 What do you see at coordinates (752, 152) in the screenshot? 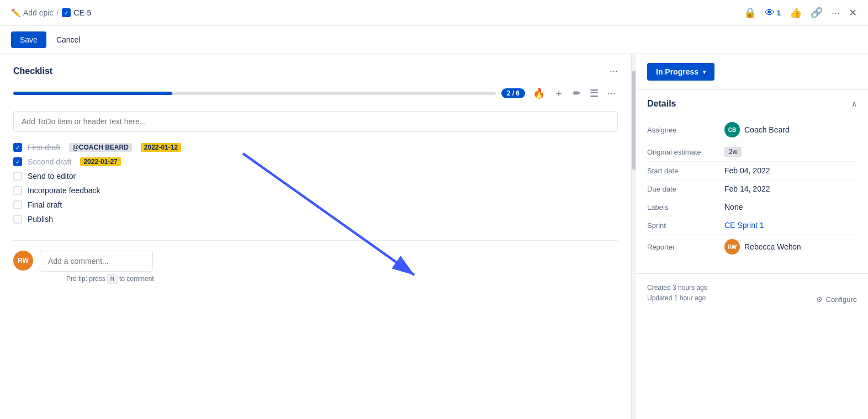
I see `estimate-row: Original estimate 2w` at bounding box center [752, 152].